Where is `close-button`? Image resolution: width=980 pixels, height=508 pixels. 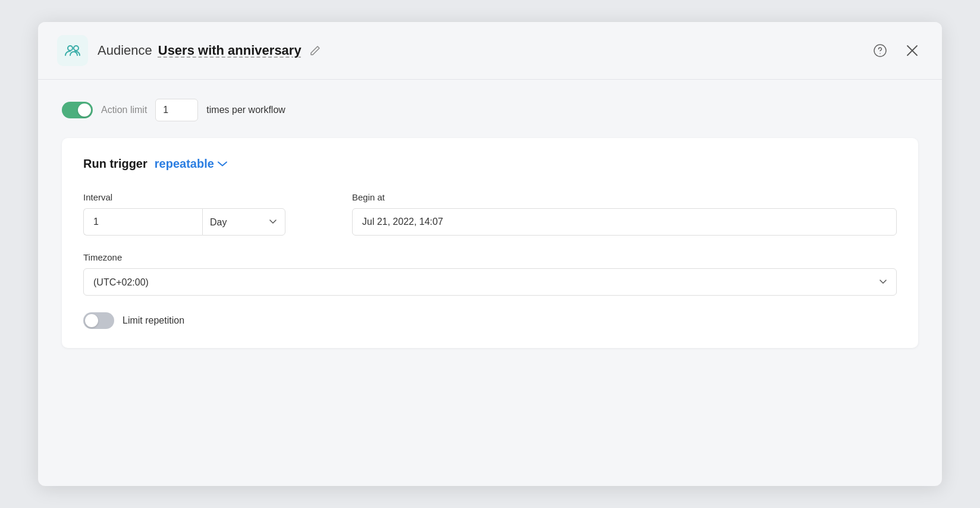 close-button is located at coordinates (912, 51).